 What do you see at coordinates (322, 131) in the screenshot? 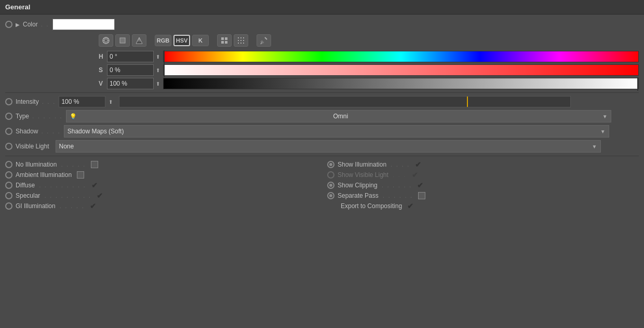
I see `shadow-row: Shadow . . . . Shadow Maps (Soft) ▼` at bounding box center [322, 131].